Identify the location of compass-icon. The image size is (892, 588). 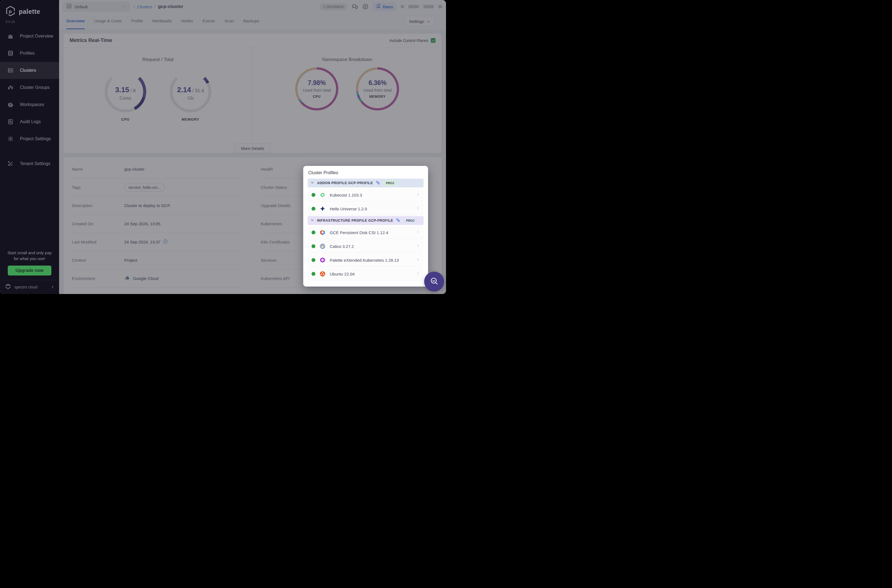
(365, 7).